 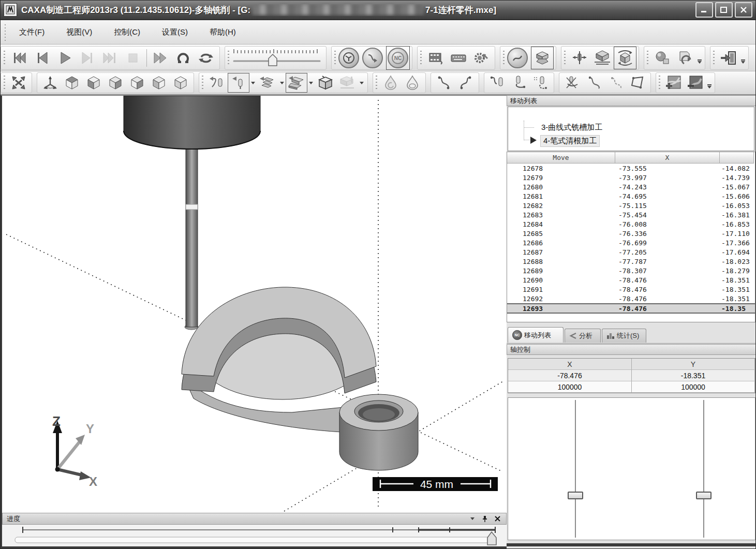 I want to click on cube-top-button, so click(x=72, y=83).